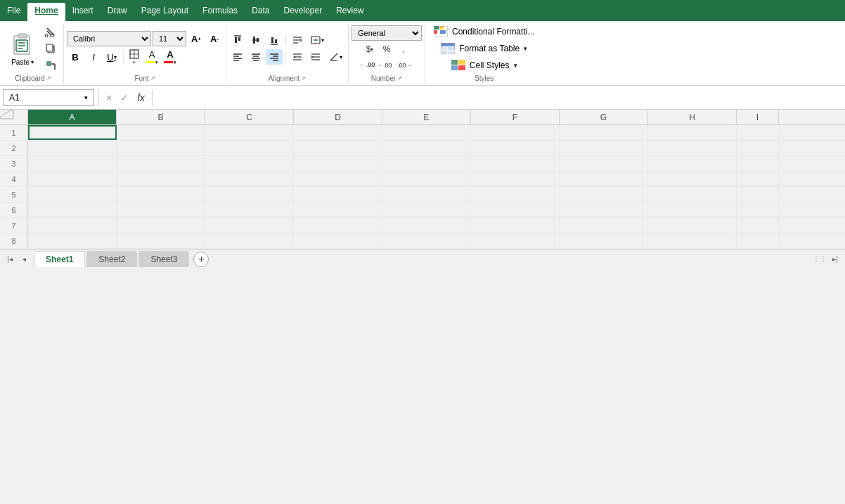  I want to click on copy-button, so click(51, 49).